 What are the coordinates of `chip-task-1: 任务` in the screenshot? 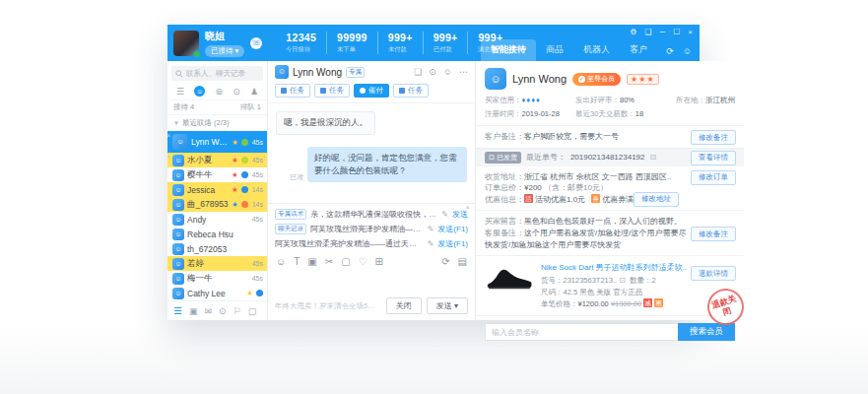 It's located at (293, 91).